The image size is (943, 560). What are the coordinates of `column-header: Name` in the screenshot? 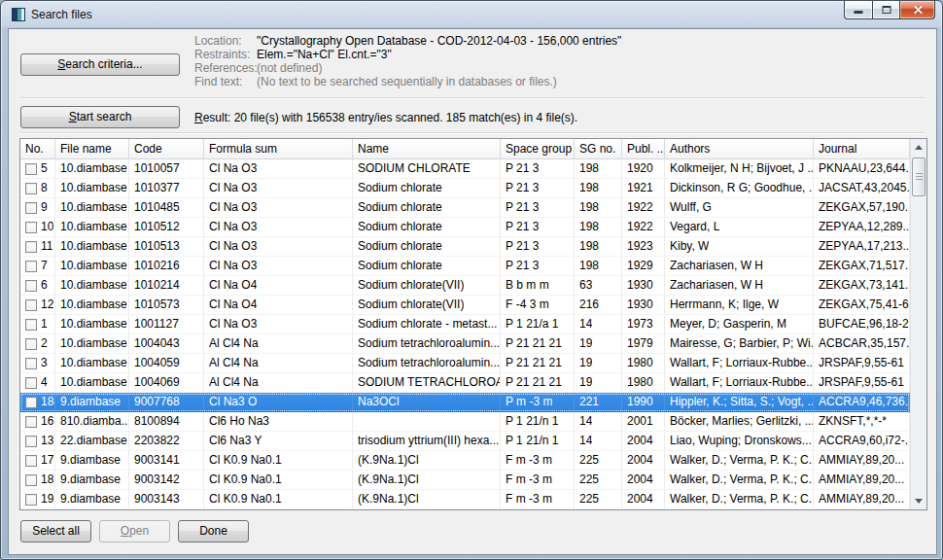 It's located at (427, 150).